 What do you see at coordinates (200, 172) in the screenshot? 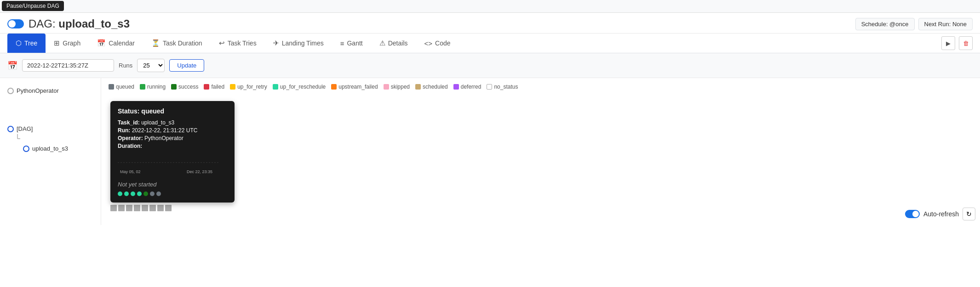
I see `chart-x-end: Dec 22, 23:35` at bounding box center [200, 172].